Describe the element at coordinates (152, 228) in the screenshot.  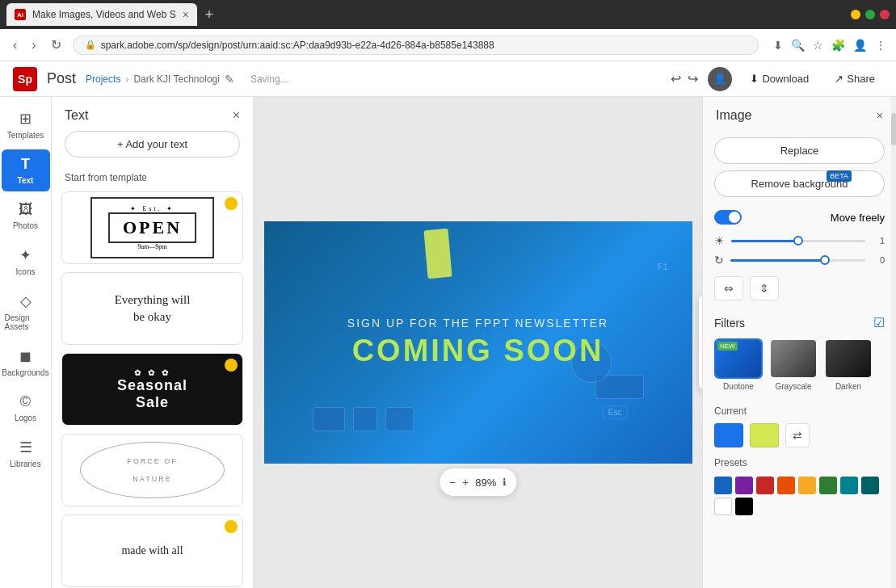
I see `template-item-open: ✦ Est. ✦ OPEN 9am—9pm` at that location.